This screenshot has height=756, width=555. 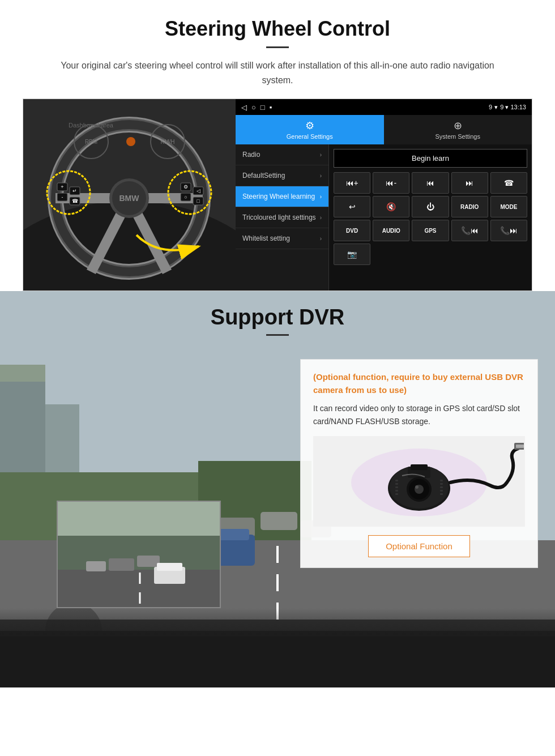 I want to click on vol-up-button: ⏮+, so click(x=352, y=183).